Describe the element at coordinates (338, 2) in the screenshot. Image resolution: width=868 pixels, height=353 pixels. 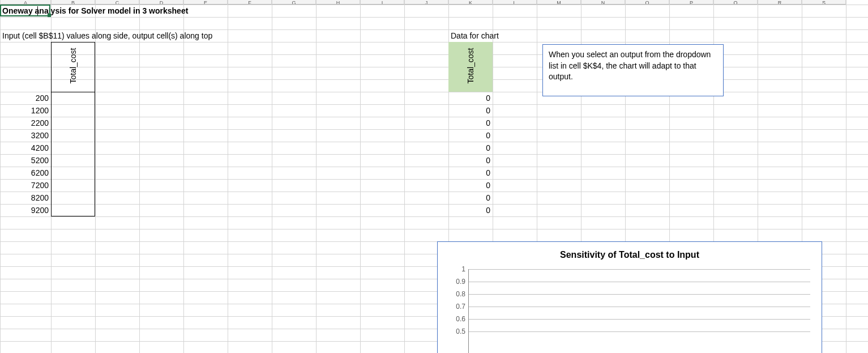
I see `column-header: H` at that location.